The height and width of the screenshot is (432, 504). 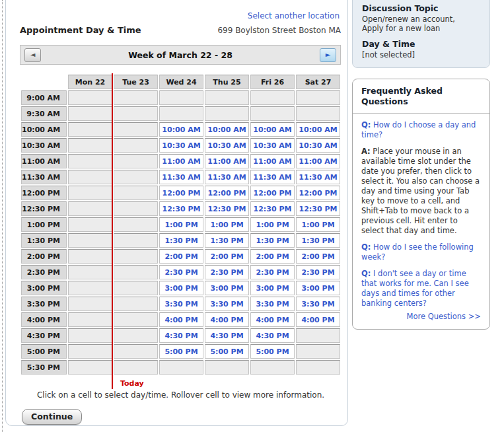 I want to click on faq-question: Q: How do I see the following week?, so click(x=421, y=252).